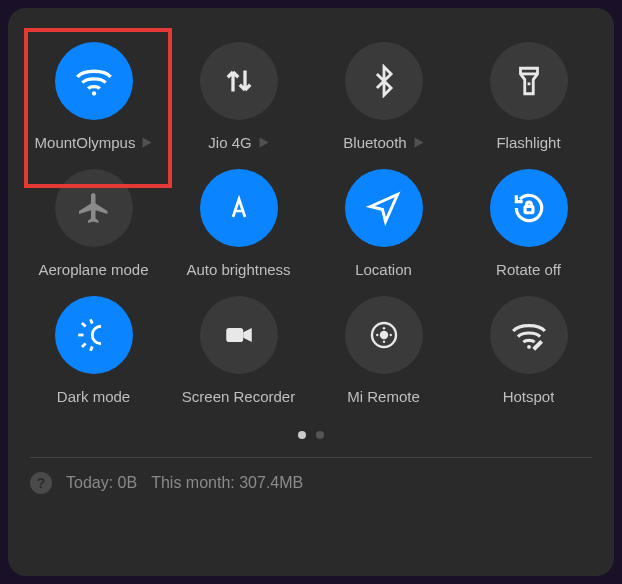 Image resolution: width=622 pixels, height=584 pixels. Describe the element at coordinates (86, 142) in the screenshot. I see `tile-wifi-label: MountOlympus` at that location.